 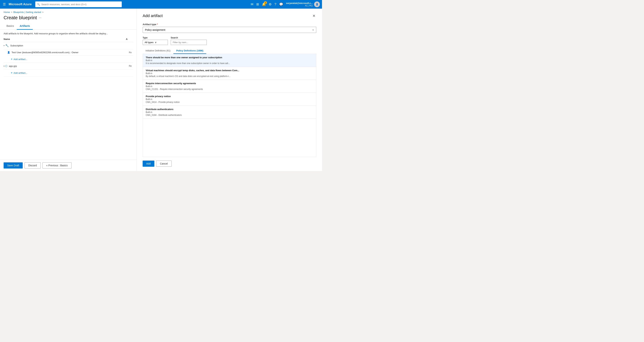 I want to click on breadcrumb: Home > Blueprints | Getting started >, so click(x=68, y=11).